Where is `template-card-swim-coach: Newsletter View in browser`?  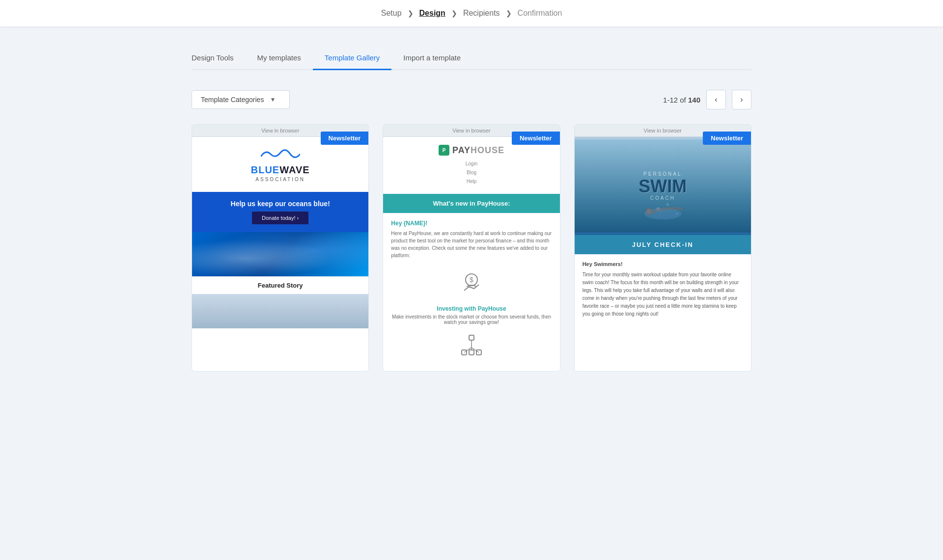
template-card-swim-coach: Newsletter View in browser is located at coordinates (663, 248).